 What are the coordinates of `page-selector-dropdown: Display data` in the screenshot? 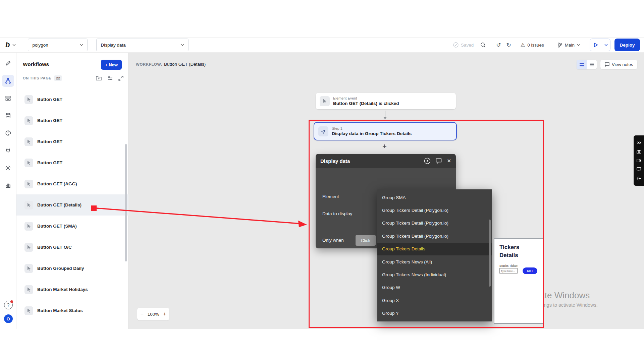 It's located at (142, 45).